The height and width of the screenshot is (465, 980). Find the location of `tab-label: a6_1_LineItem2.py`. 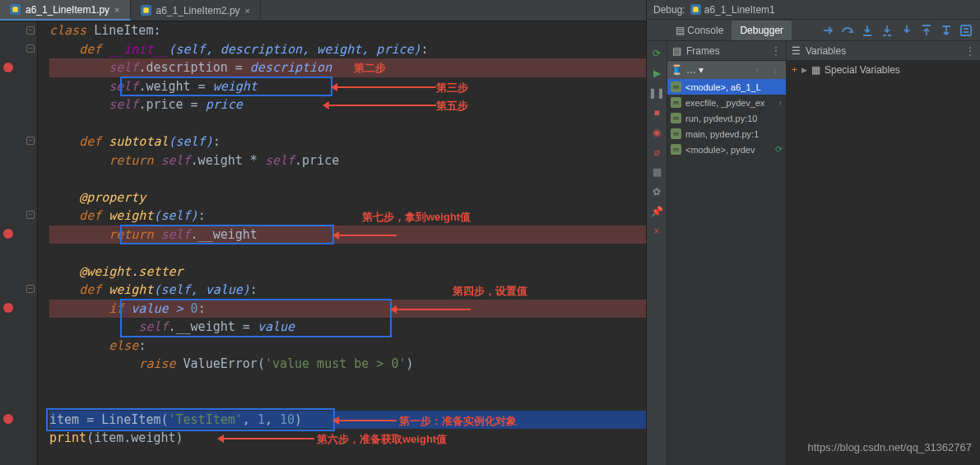

tab-label: a6_1_LineItem2.py is located at coordinates (198, 11).